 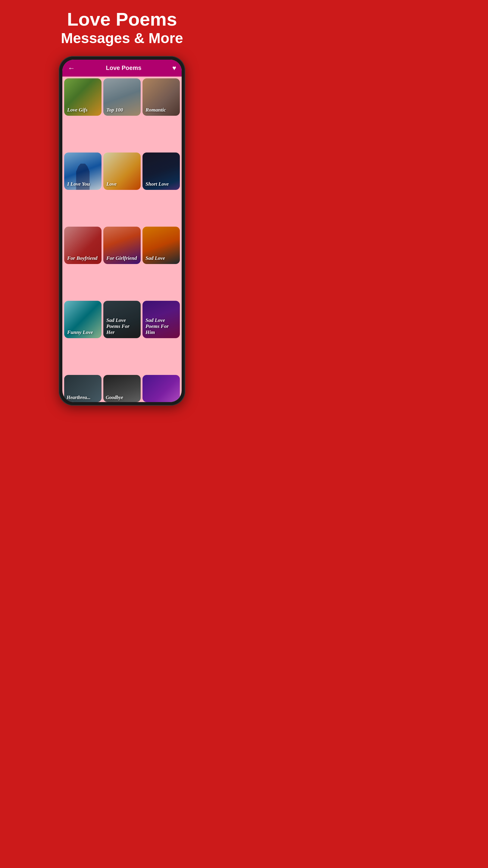 What do you see at coordinates (145, 400) in the screenshot?
I see `card-label-extra` at bounding box center [145, 400].